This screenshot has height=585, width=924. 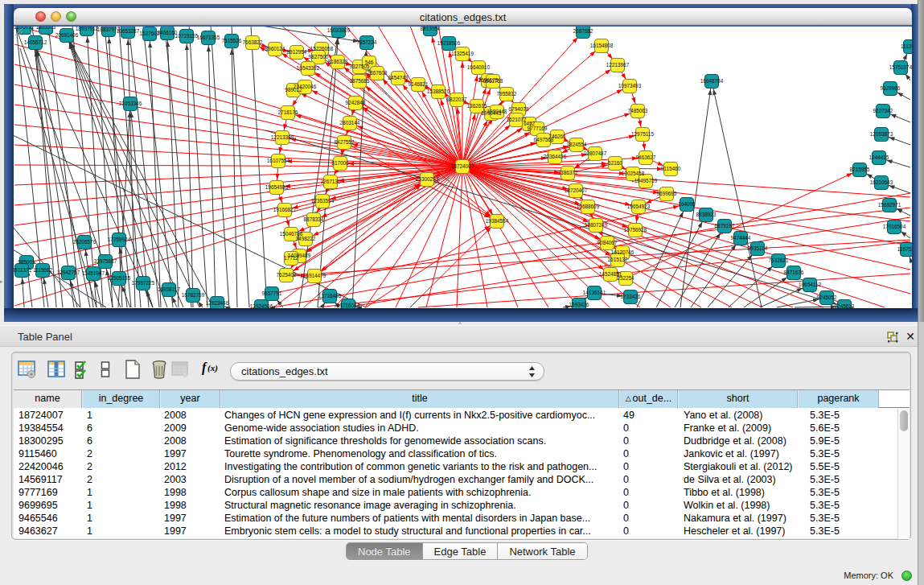 What do you see at coordinates (48, 399) in the screenshot?
I see `column-header-name: name` at bounding box center [48, 399].